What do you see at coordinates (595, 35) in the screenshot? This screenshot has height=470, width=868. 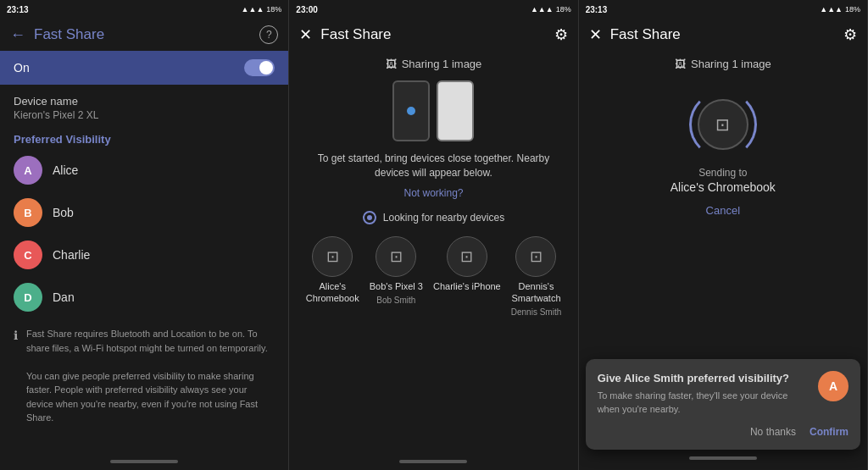 I see `close-button-3: ✕` at bounding box center [595, 35].